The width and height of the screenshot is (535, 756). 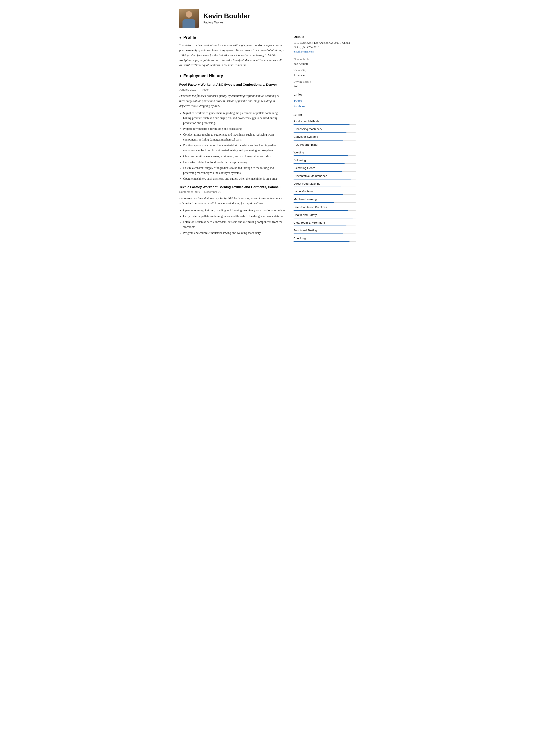 What do you see at coordinates (234, 118) in the screenshot?
I see `list-item: Signal co-workers to guide them regardin…` at bounding box center [234, 118].